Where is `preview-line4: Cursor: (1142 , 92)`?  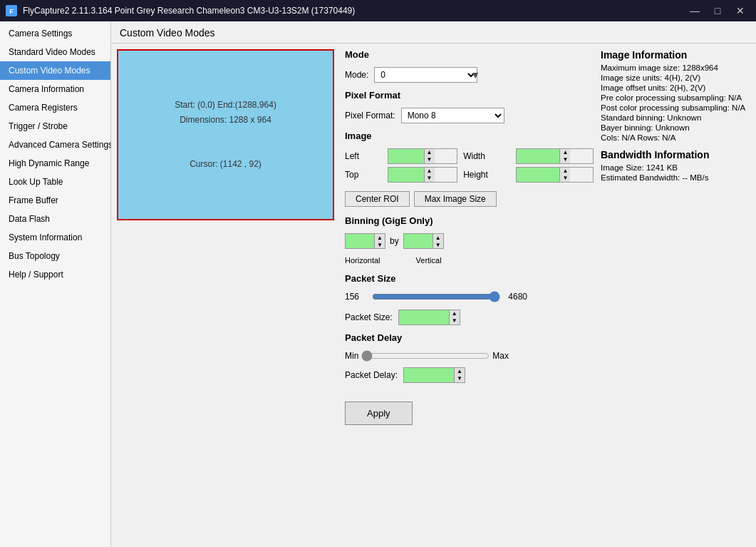 preview-line4: Cursor: (1142 , 92) is located at coordinates (225, 165).